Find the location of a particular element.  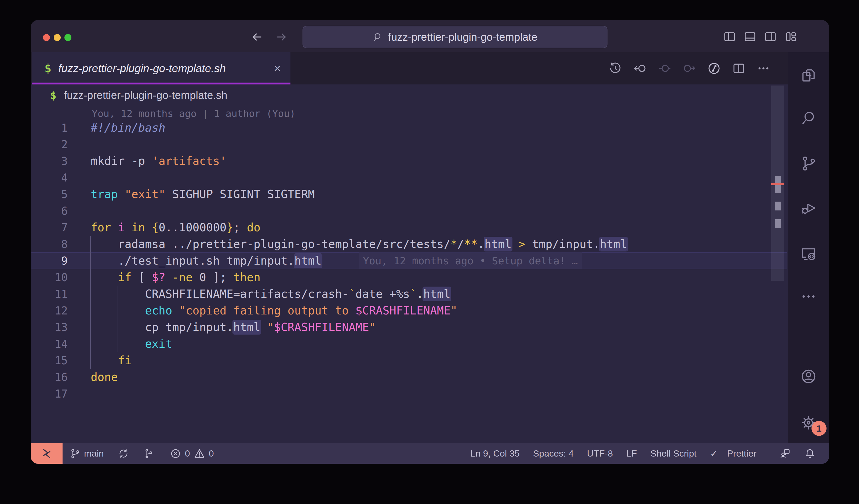

command-center: fuzz-prettier-plugin-go-template is located at coordinates (455, 37).